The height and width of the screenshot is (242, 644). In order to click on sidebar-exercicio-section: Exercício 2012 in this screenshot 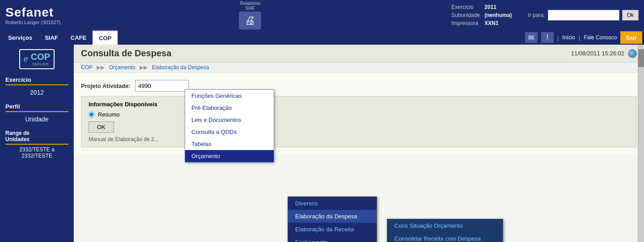, I will do `click(37, 87)`.